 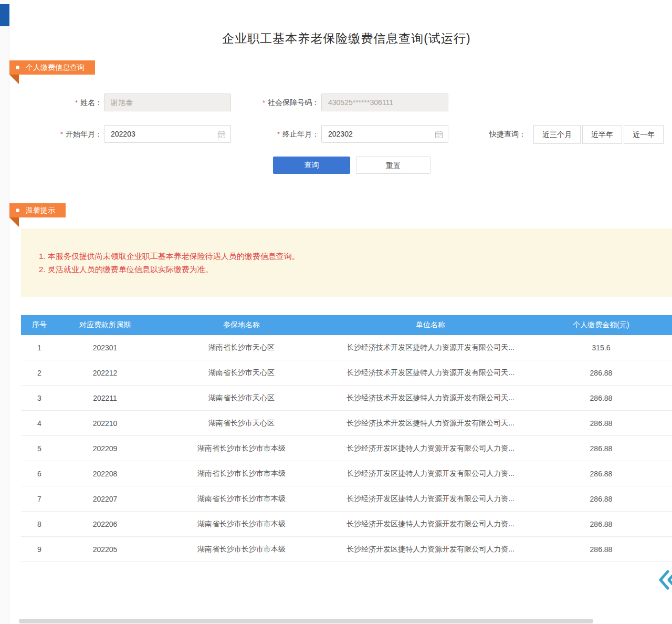 What do you see at coordinates (385, 102) in the screenshot?
I see `ssn-field: 430525******306111` at bounding box center [385, 102].